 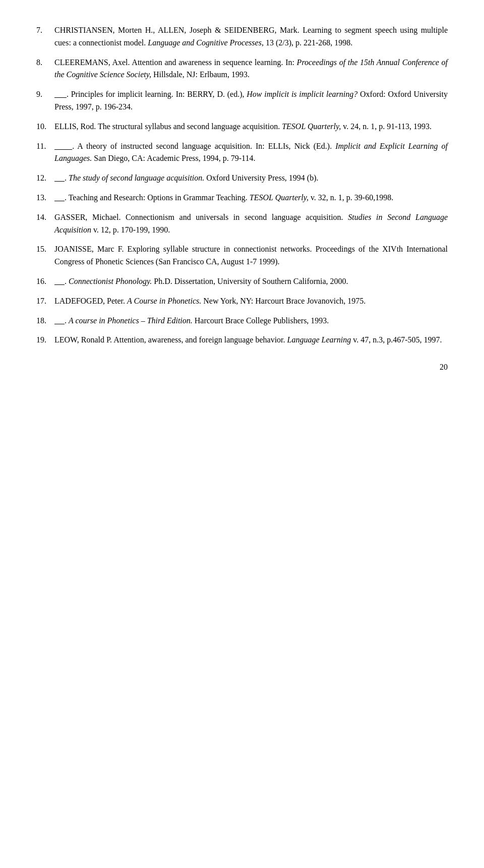 What do you see at coordinates (251, 101) in the screenshot?
I see `ref-content-9: . Principles for implicit learning. In: …` at bounding box center [251, 101].